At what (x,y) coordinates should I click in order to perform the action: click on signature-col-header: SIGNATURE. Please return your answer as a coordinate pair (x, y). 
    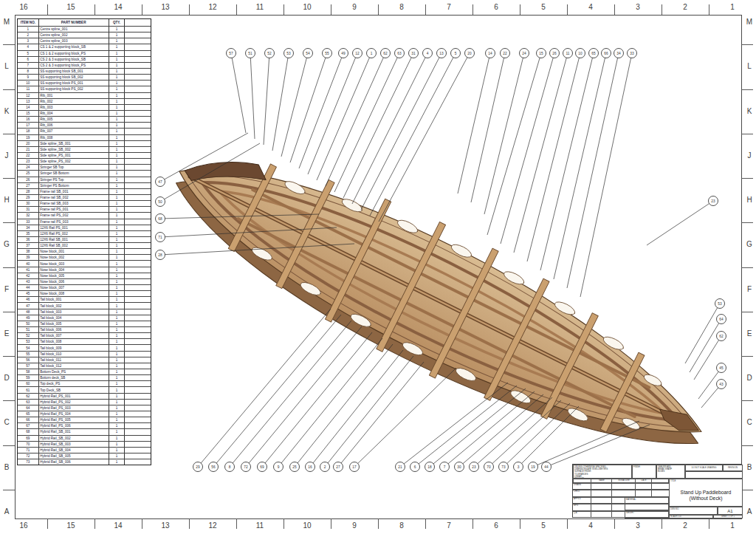
    Looking at the image, I should click on (624, 480).